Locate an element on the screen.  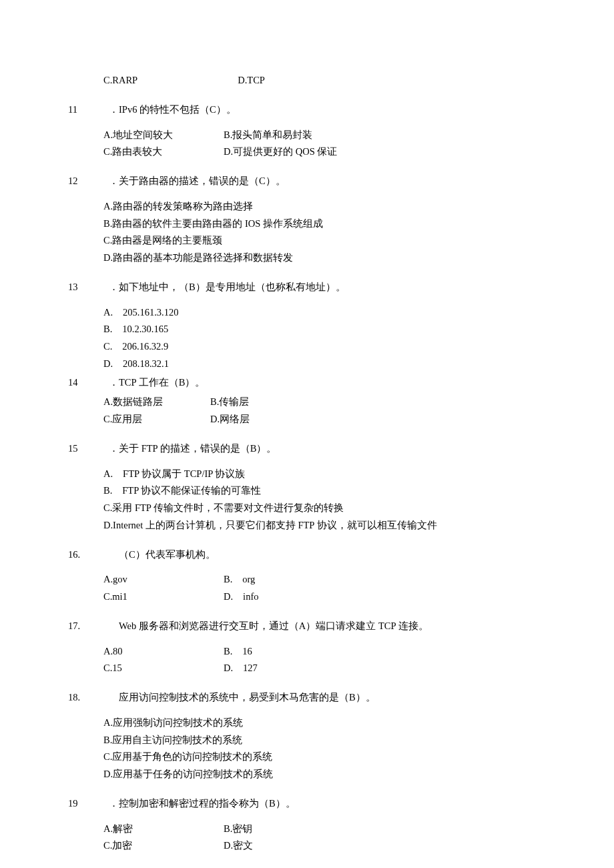
q12-option-a: A.路由器的转发策略称为路由选择 is located at coordinates (315, 207).